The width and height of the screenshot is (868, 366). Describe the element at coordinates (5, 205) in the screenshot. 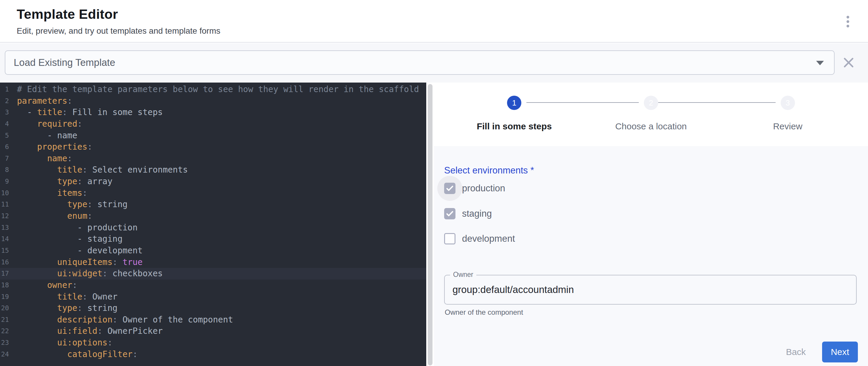

I see `line-number: 11` at that location.